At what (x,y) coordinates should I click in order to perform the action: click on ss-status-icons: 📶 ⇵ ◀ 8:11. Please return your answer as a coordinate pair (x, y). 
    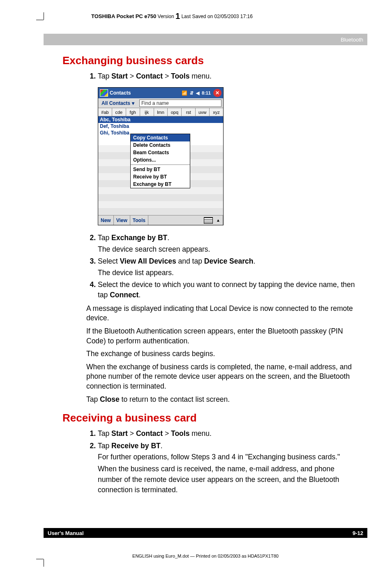
    Looking at the image, I should click on (196, 93).